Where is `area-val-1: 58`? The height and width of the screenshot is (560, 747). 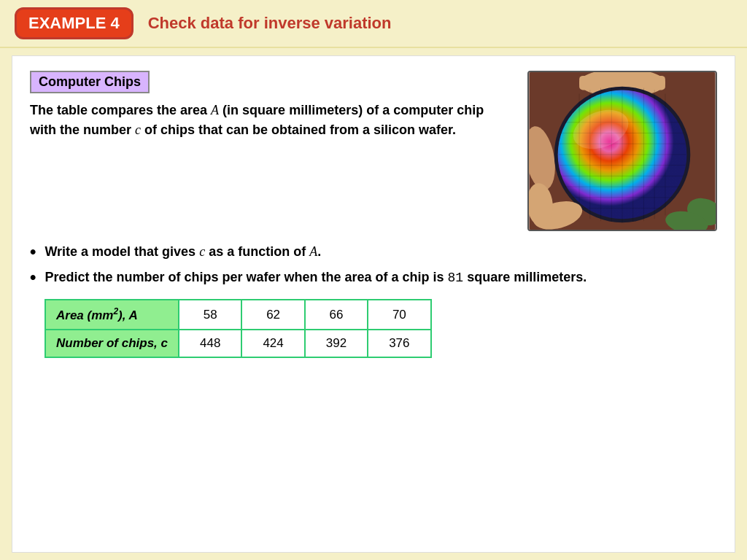 area-val-1: 58 is located at coordinates (210, 315).